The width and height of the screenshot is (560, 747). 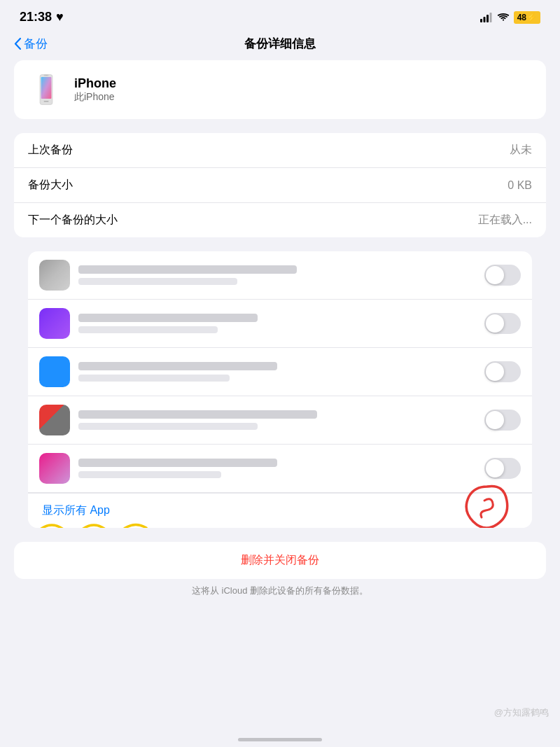 I want to click on show-all-apps-row: 显示所有 App, so click(x=280, y=510).